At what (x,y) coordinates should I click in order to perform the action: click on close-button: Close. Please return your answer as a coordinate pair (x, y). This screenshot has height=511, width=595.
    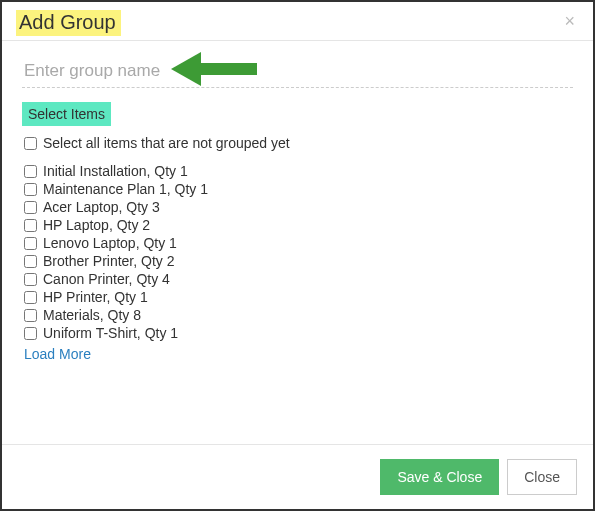
    Looking at the image, I should click on (542, 477).